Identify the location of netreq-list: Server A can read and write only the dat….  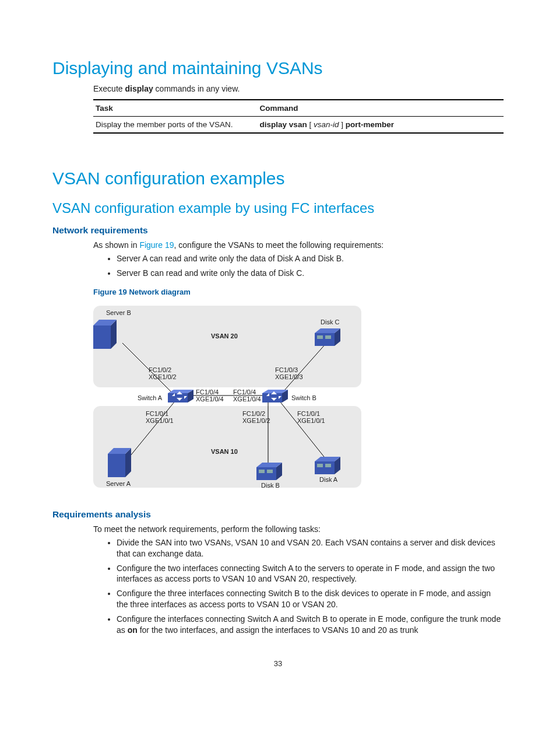
(310, 266).